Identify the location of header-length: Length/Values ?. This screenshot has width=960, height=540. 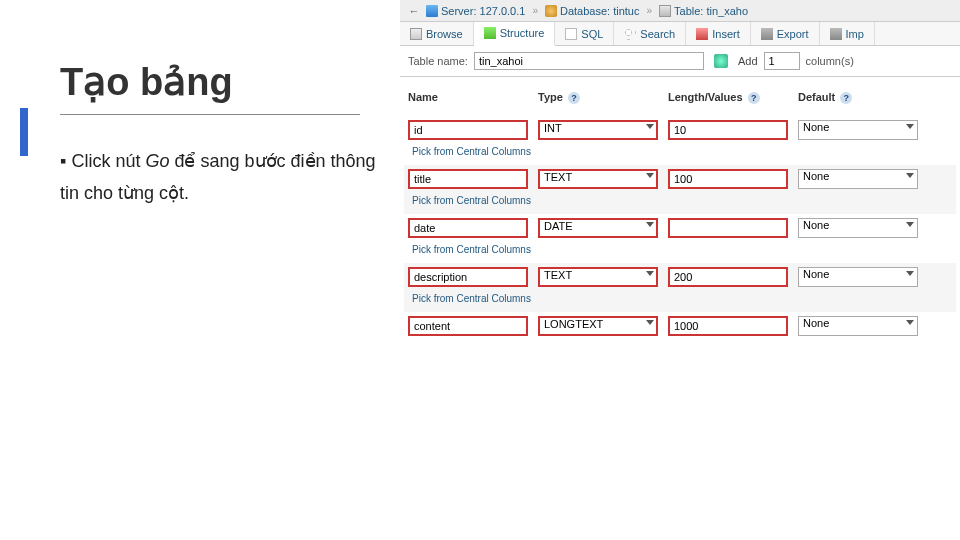
(733, 98).